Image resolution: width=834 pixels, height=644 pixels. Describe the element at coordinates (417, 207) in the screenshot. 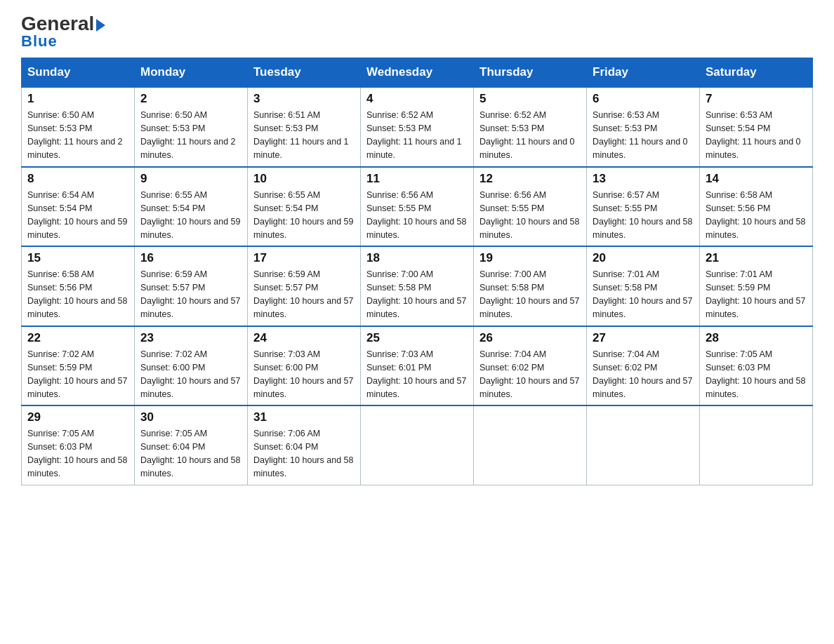

I see `calendar-week-2: 8 Sunrise: 6:54 AMSunset: 5:54 PMDayligh…` at that location.